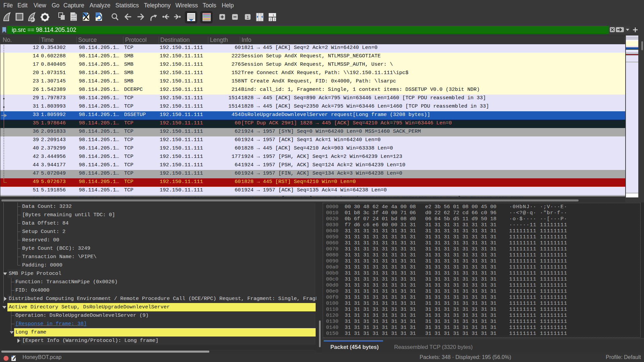 This screenshot has height=362, width=644. Describe the element at coordinates (270, 19) in the screenshot. I see `svg-text: 2` at that location.